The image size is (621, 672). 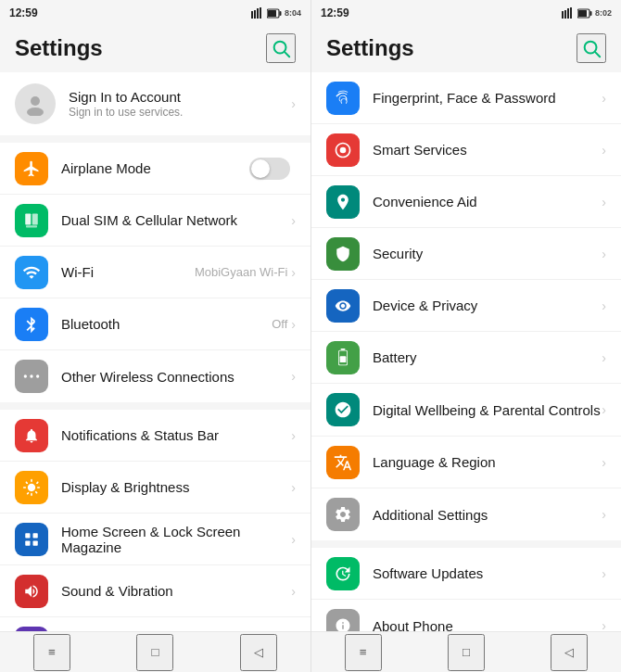 What do you see at coordinates (363, 653) in the screenshot?
I see `nav-menu-right: ≡` at bounding box center [363, 653].